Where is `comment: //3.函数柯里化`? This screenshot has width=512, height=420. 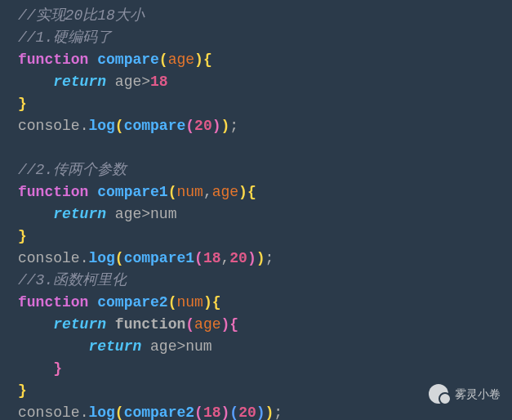
comment: //3.函数柯里化 is located at coordinates (72, 280).